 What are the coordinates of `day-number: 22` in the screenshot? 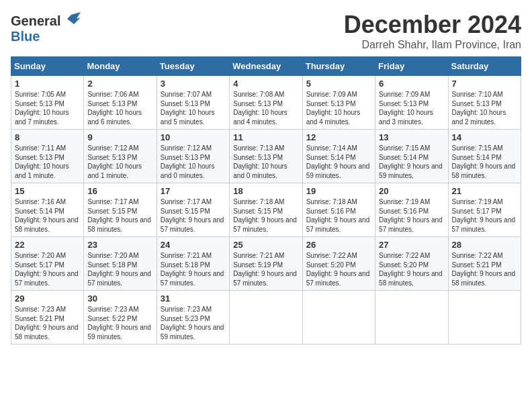 It's located at (47, 244).